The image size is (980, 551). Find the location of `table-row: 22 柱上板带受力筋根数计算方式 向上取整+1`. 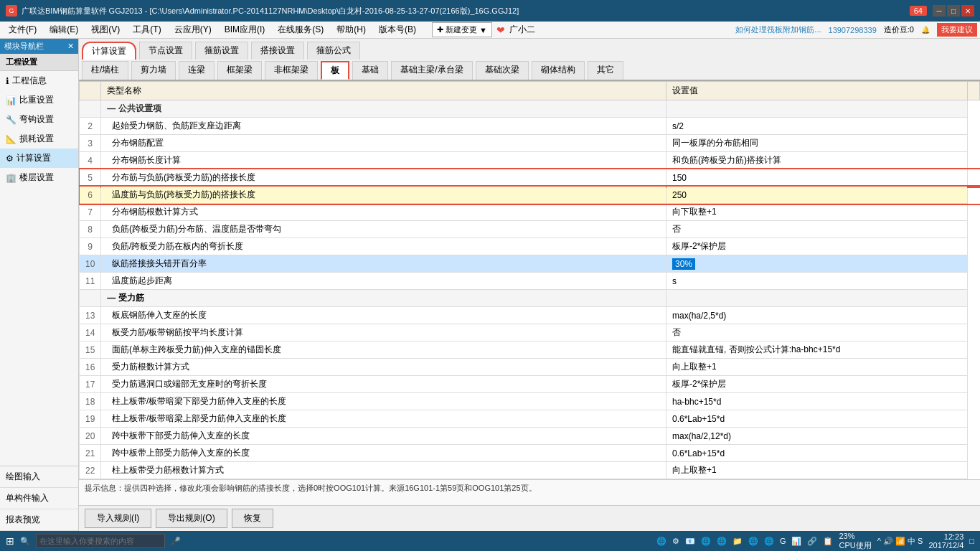

table-row: 22 柱上板带受力筋根数计算方式 向上取整+1 is located at coordinates (529, 471).